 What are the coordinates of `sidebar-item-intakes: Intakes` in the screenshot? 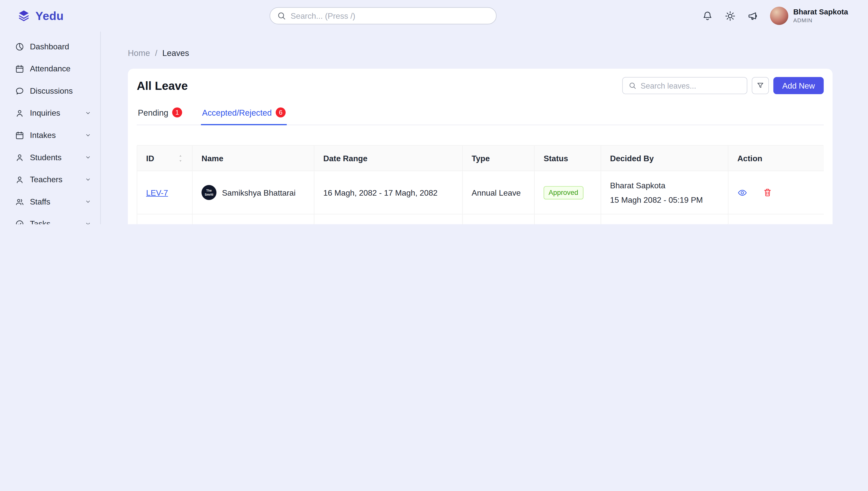 It's located at (50, 136).